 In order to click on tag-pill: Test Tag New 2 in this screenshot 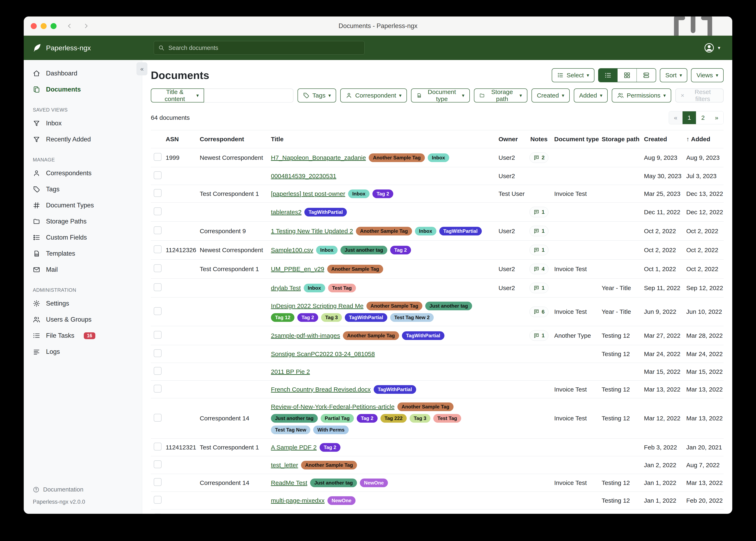, I will do `click(412, 317)`.